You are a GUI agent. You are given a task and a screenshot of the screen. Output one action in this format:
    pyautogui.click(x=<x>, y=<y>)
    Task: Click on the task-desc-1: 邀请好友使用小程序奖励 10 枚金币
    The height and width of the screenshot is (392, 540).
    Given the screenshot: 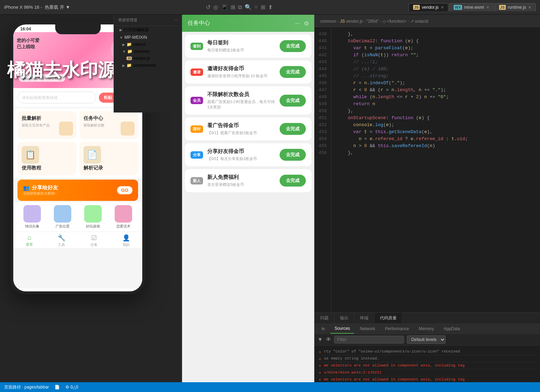 What is the action you would take?
    pyautogui.click(x=241, y=76)
    